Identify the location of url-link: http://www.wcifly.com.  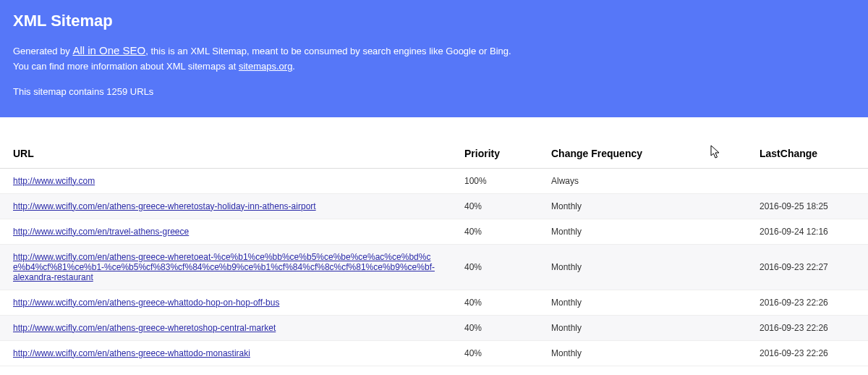
(54, 181).